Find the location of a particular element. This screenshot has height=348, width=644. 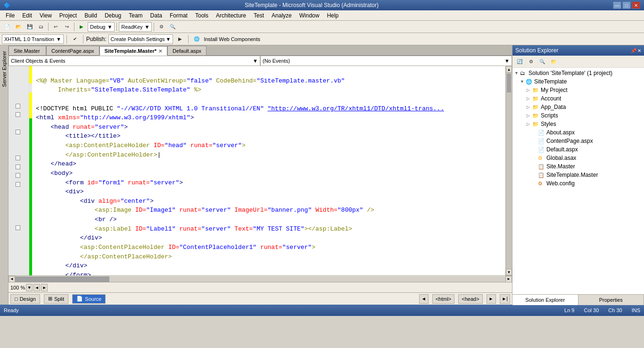

se-refresh-btn: 🔄 is located at coordinates (520, 62).